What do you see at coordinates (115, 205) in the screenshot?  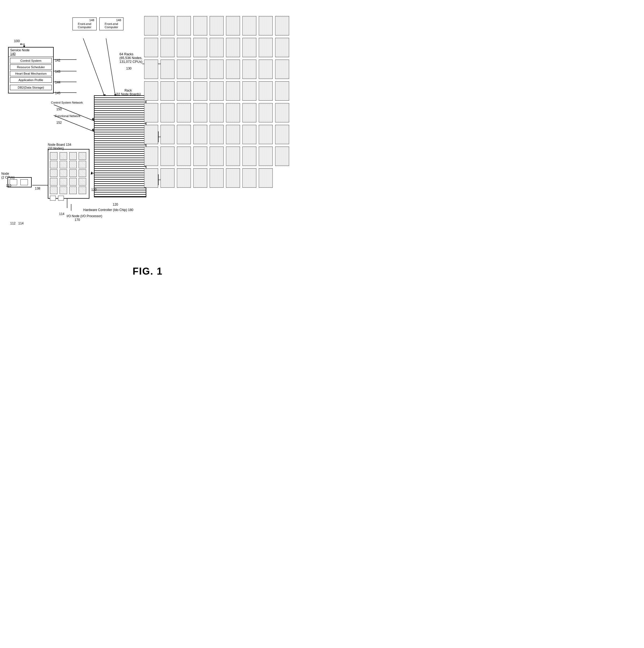 I see `ref-120b: 120` at bounding box center [115, 205].